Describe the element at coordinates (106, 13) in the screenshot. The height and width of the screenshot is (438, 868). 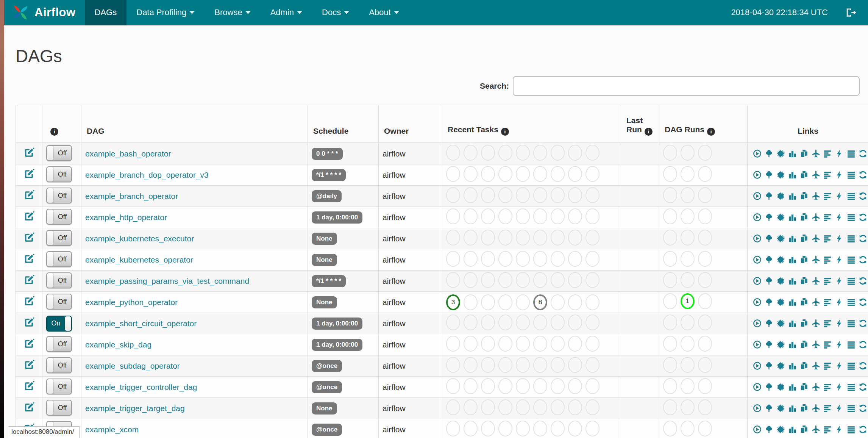
I see `nav-dags: DAGs` at that location.